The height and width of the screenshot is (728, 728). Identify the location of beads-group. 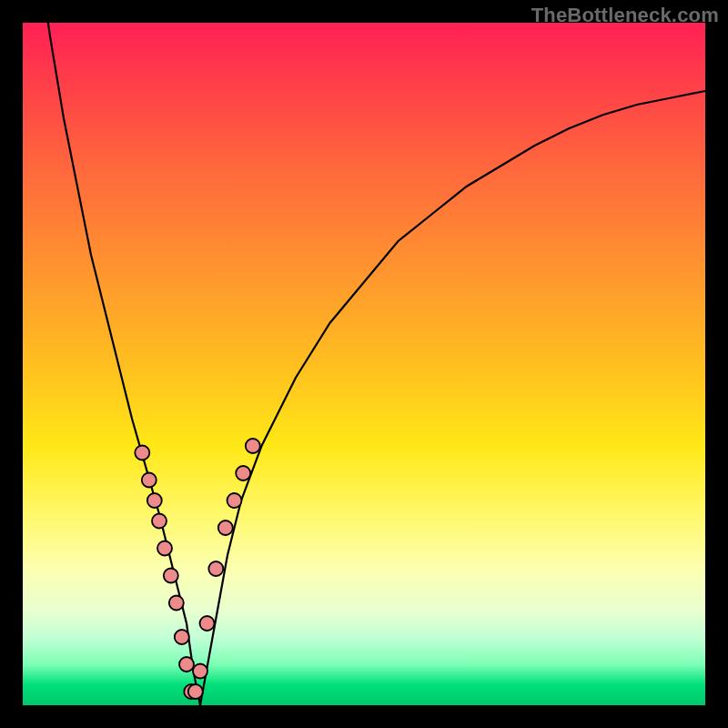
(197, 569).